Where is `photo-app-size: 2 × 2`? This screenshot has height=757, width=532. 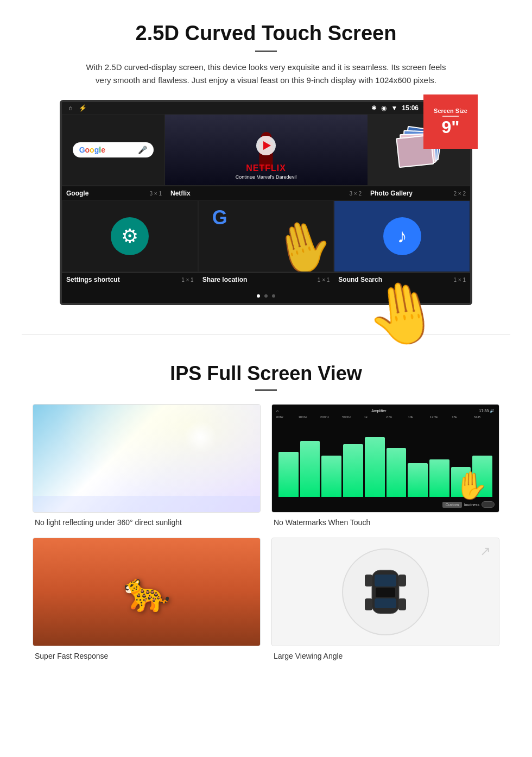
photo-app-size: 2 × 2 is located at coordinates (459, 193).